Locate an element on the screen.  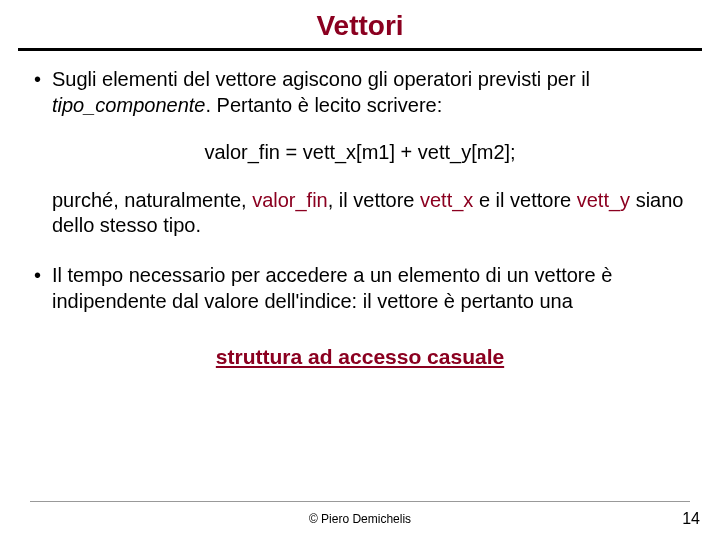
follow-c: , il vettore is located at coordinates (374, 200).